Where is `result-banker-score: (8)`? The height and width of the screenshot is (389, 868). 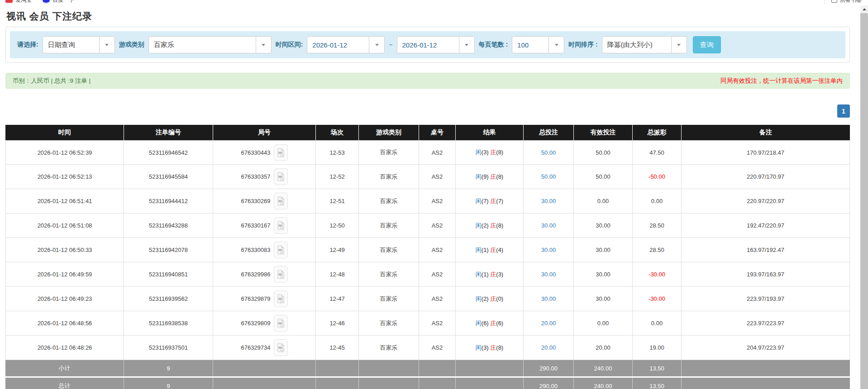
result-banker-score: (8) is located at coordinates (500, 347).